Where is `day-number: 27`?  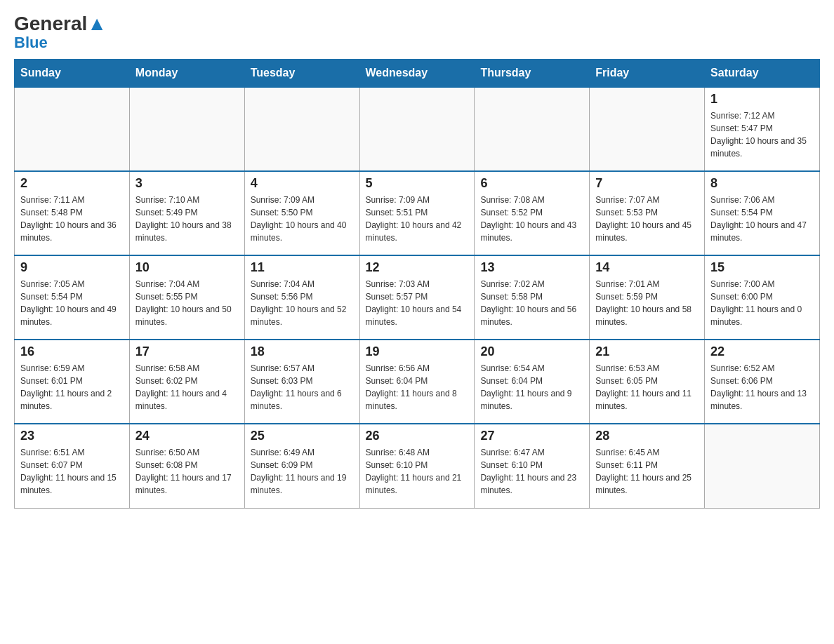 day-number: 27 is located at coordinates (532, 436).